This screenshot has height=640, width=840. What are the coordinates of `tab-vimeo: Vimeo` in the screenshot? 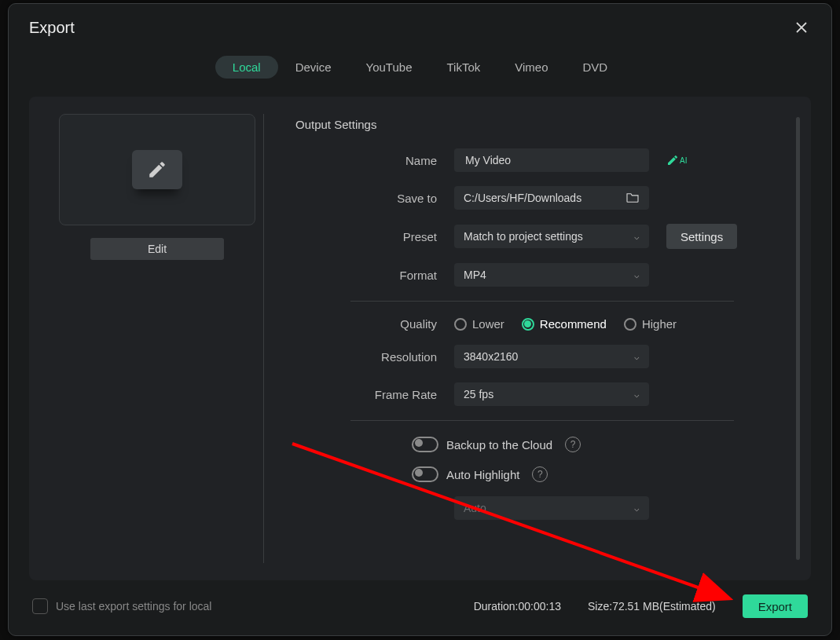 It's located at (531, 68).